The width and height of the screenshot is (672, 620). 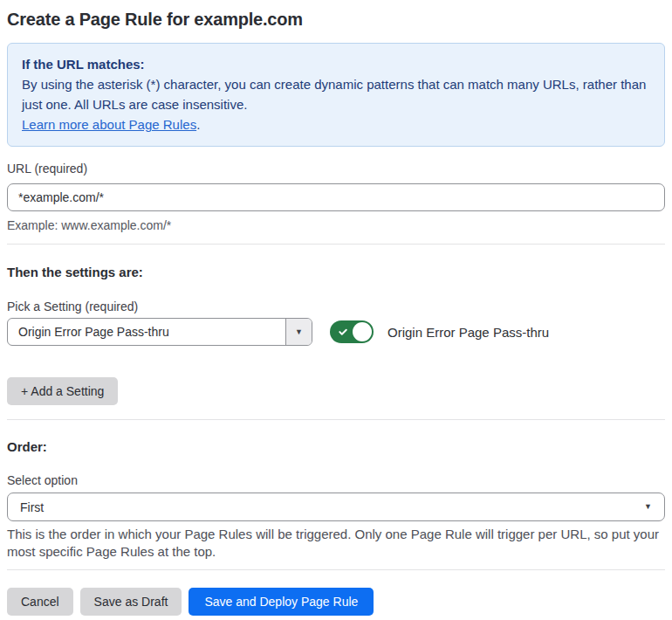 What do you see at coordinates (147, 332) in the screenshot?
I see `setting-dropdown-value: Origin Error Page Pass-thru` at bounding box center [147, 332].